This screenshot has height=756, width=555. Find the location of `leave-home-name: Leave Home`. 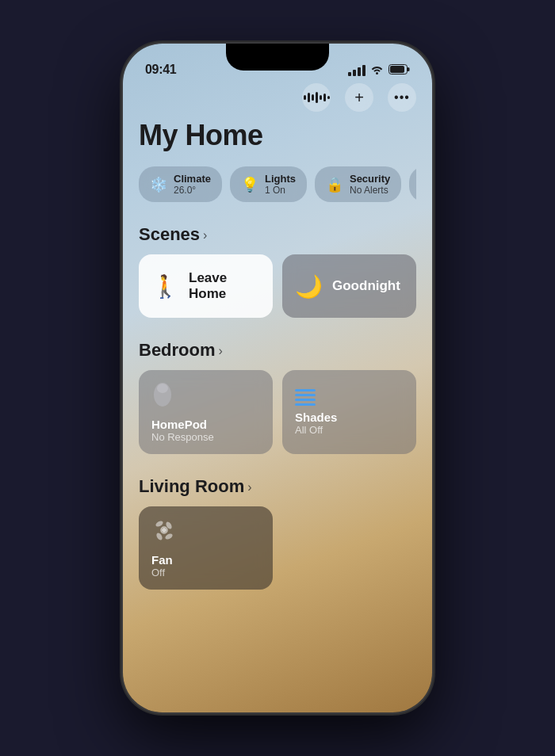

leave-home-name: Leave Home is located at coordinates (224, 286).